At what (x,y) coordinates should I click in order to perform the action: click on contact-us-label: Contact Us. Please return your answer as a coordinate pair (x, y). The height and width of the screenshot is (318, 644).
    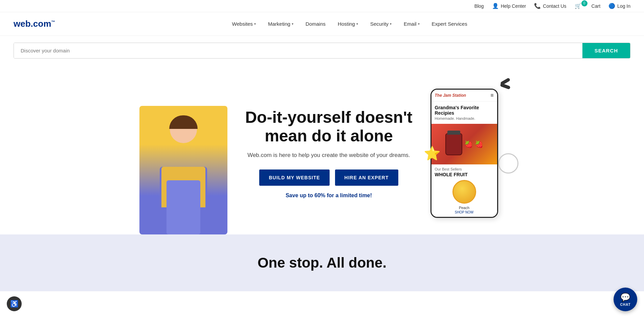
    Looking at the image, I should click on (554, 6).